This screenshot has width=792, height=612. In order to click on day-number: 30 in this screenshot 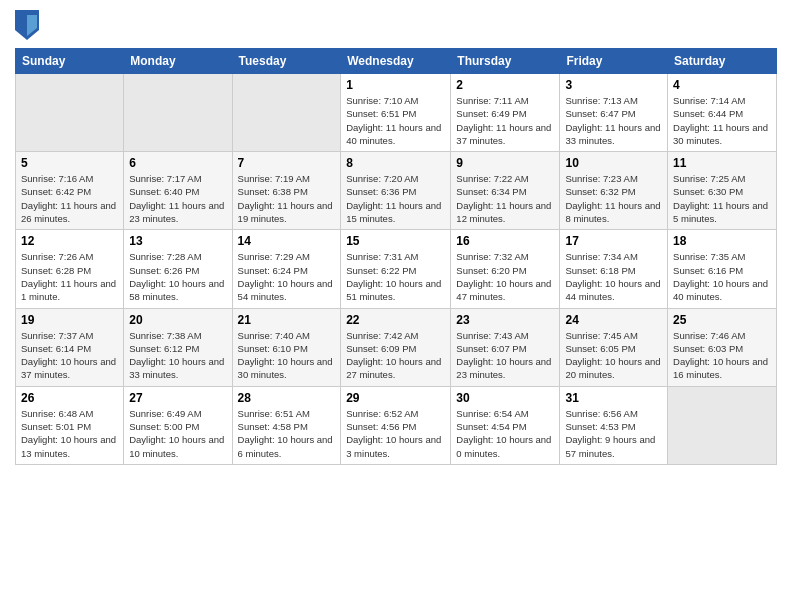, I will do `click(505, 398)`.